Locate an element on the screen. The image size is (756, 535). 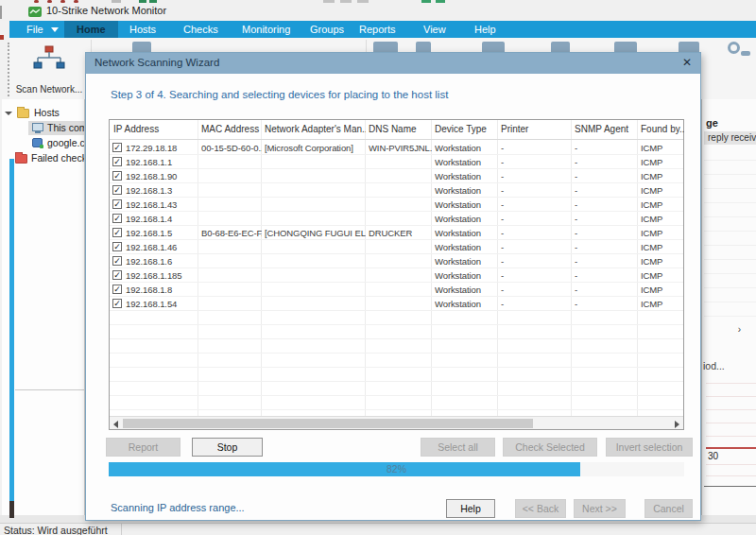
column-header: MAC Address is located at coordinates (232, 129).